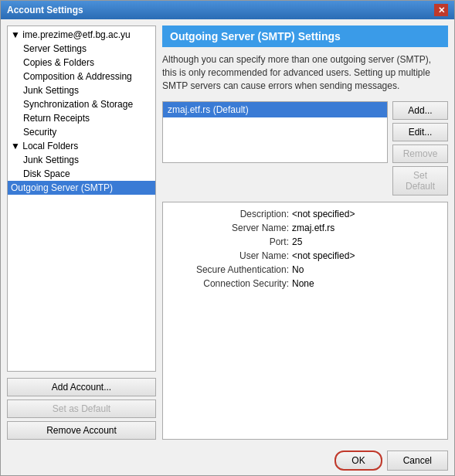 The width and height of the screenshot is (455, 476). I want to click on add-server-button: Add..., so click(420, 110).